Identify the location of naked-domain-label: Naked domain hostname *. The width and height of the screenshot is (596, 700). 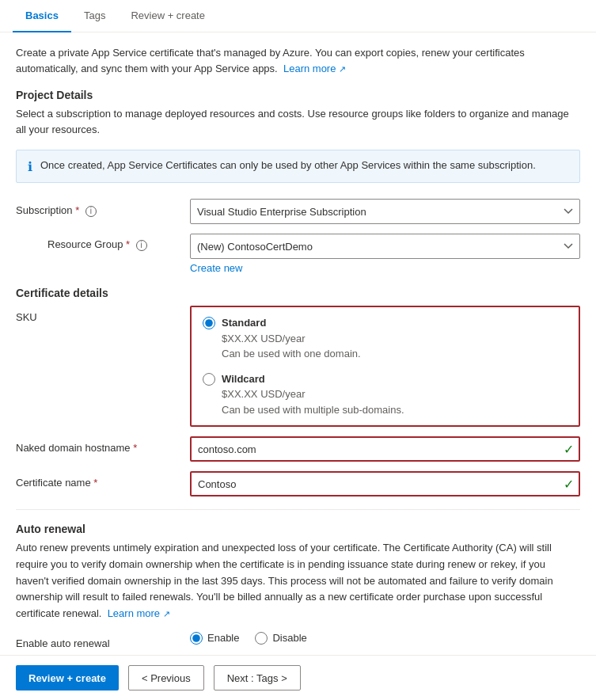
(103, 446).